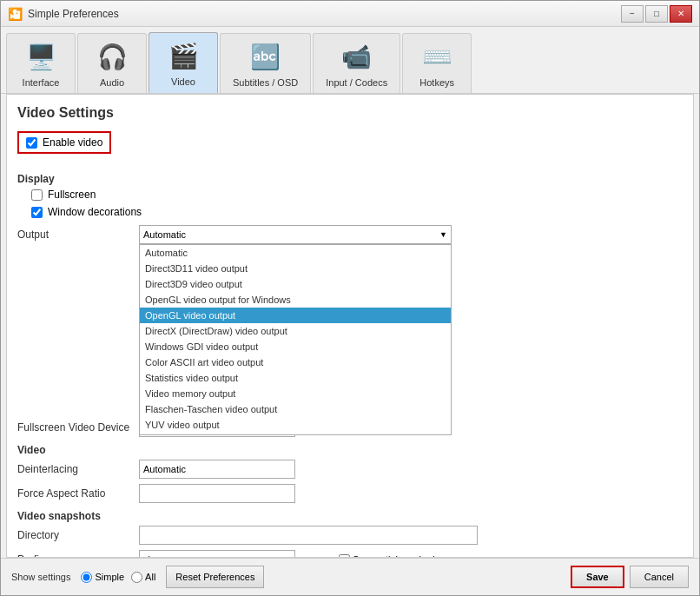 This screenshot has width=700, height=596. What do you see at coordinates (217, 469) in the screenshot?
I see `deinterlacing-input` at bounding box center [217, 469].